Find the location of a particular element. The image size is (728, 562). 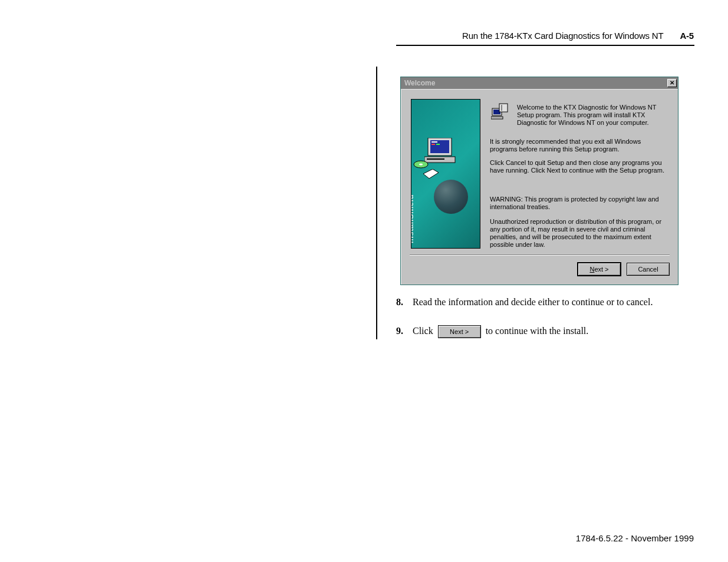

dialog-body: InstallShield Welcome to the KTX Diagnos… is located at coordinates (539, 187).